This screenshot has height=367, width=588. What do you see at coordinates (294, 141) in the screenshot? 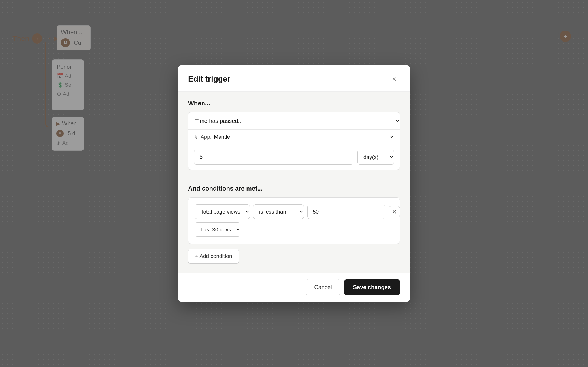
I see `when-card: Time has passed... Event occurs Date is …` at bounding box center [294, 141].